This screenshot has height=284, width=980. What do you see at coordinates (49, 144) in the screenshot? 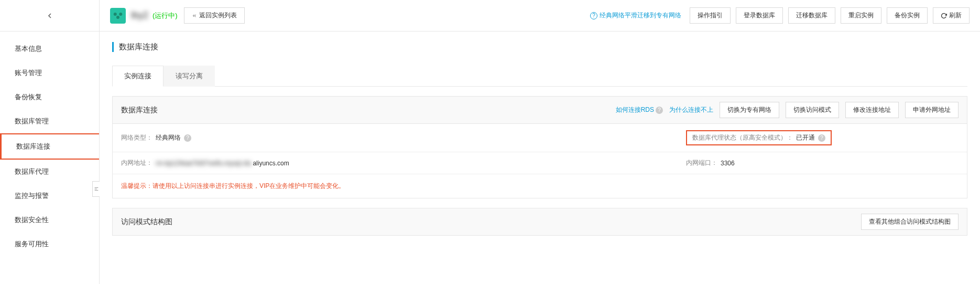
I see `nav-list: 基本信息 账号管理 备份恢复 数据库管理 数据库连接 数据库代理 监控与报警 数…` at bounding box center [49, 144].